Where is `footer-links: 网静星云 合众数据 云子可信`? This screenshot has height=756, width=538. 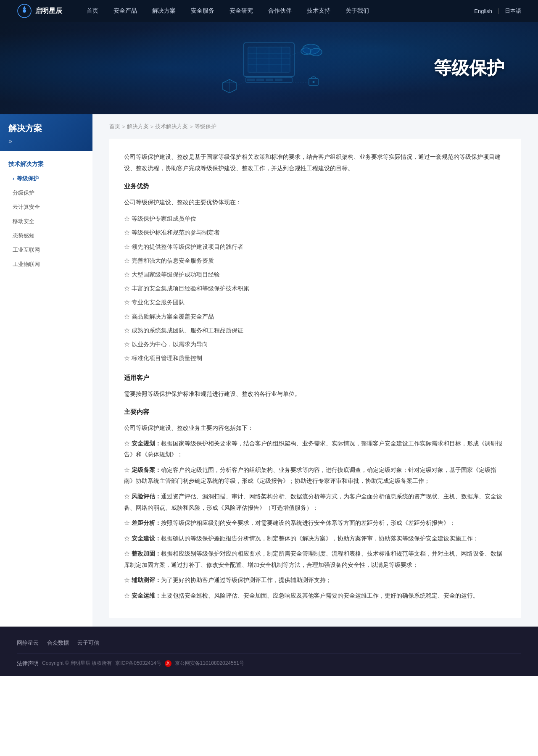
footer-links: 网静星云 合众数据 云子可信 is located at coordinates (269, 643).